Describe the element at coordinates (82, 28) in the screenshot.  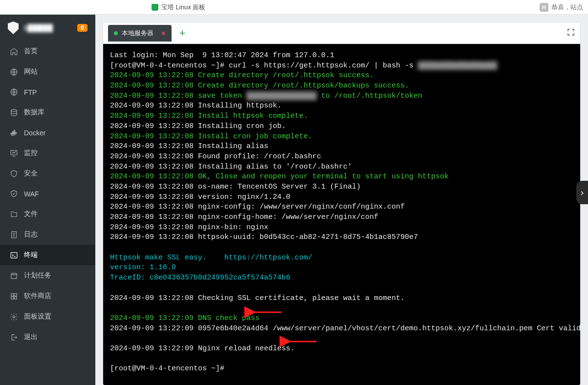
I see `notification-badge: 0` at that location.